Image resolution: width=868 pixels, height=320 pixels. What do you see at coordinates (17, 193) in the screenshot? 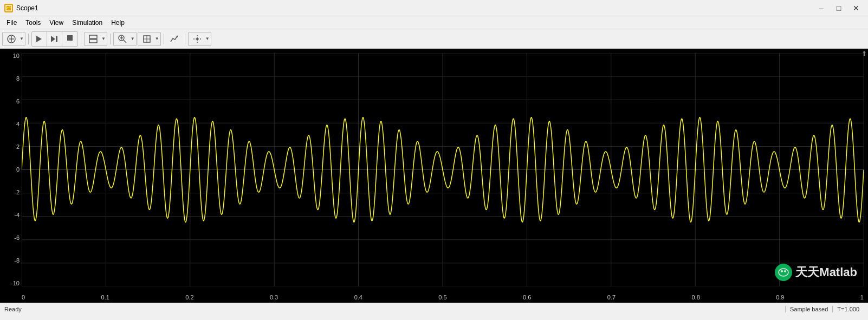
I see `y-label-neg2: -2` at bounding box center [17, 193].